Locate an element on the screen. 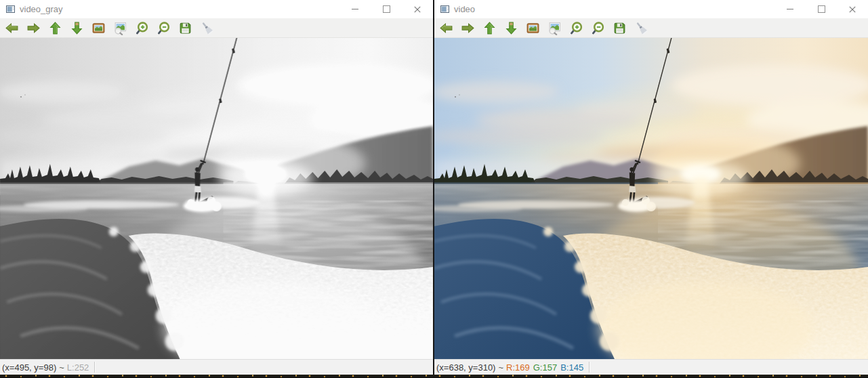  status-bar: (x=335, y=66) ~ L:252 is located at coordinates (217, 367).